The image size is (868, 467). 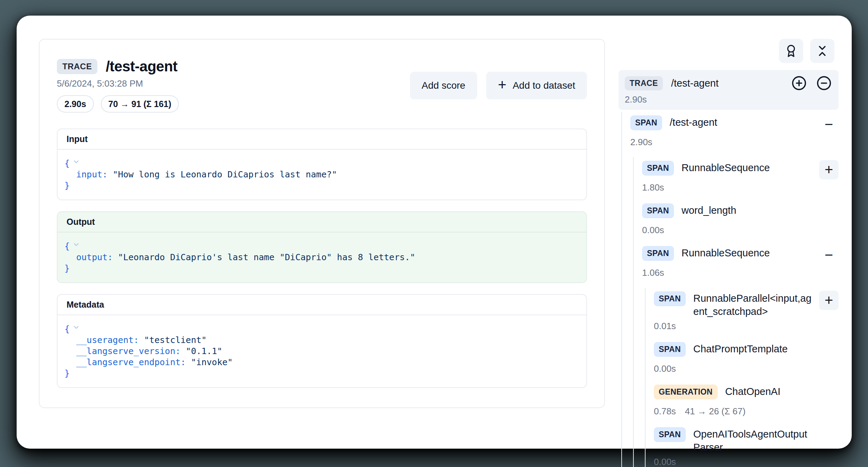 What do you see at coordinates (799, 83) in the screenshot?
I see `circle-plus-icon` at bounding box center [799, 83].